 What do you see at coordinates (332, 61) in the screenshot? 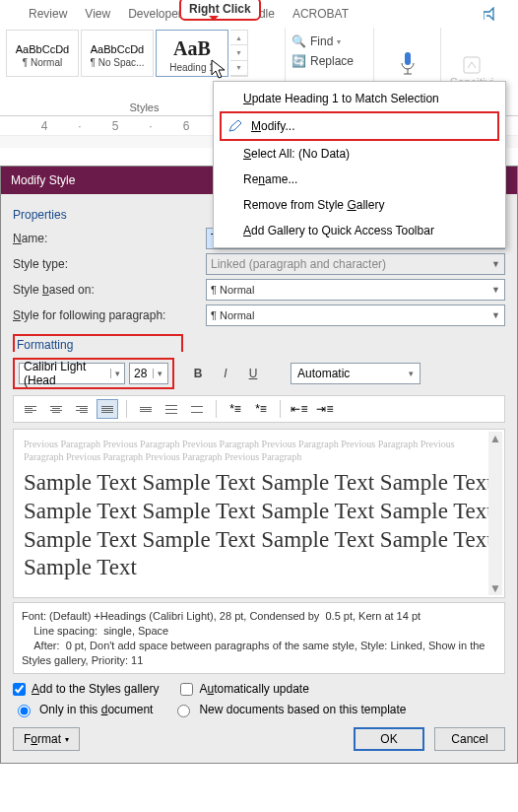
I see `replace-label: Replace` at bounding box center [332, 61].